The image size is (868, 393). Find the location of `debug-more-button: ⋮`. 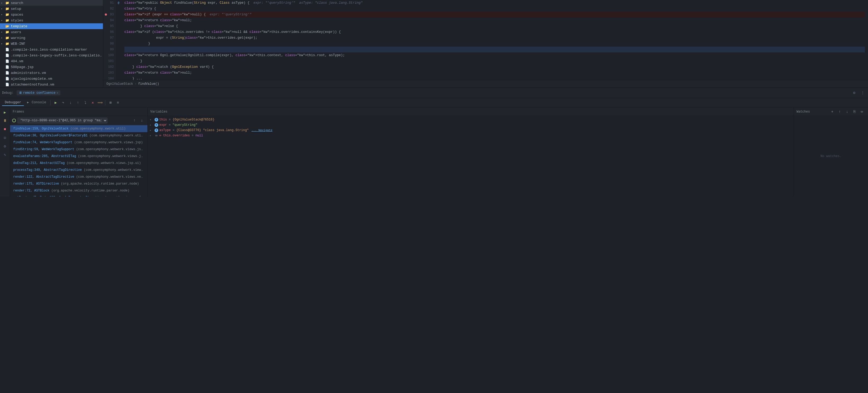

debug-more-button: ⋮ is located at coordinates (863, 93).